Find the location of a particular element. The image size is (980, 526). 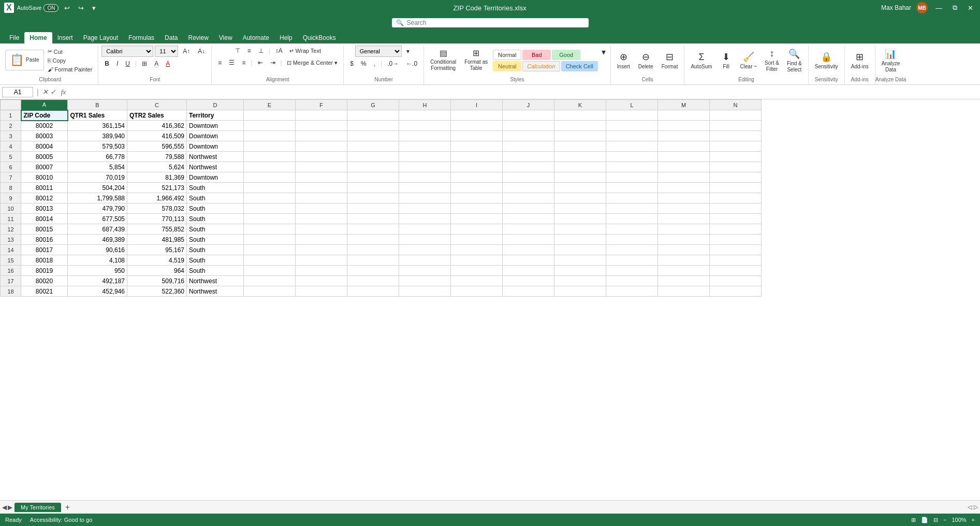

tab-help: Help is located at coordinates (286, 38).